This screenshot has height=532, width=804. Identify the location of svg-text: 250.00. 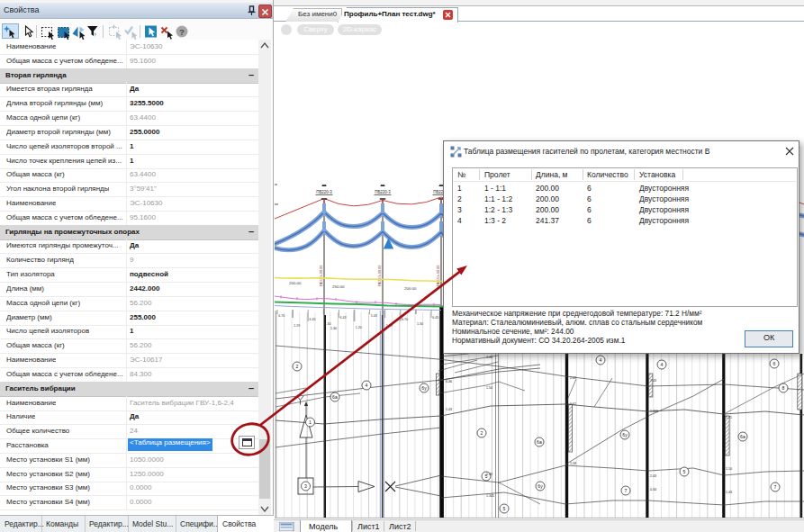
(339, 286).